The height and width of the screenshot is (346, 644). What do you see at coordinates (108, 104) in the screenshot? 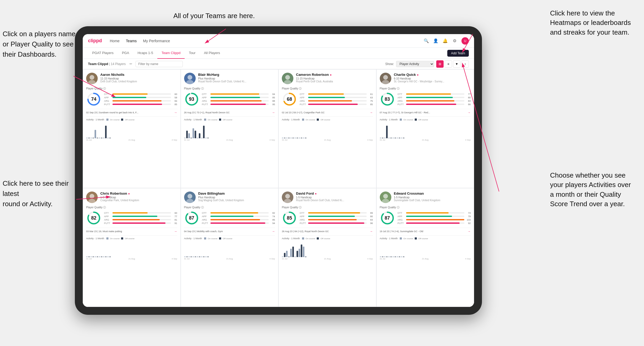
I see `stat-label: PUTT` at bounding box center [108, 104].